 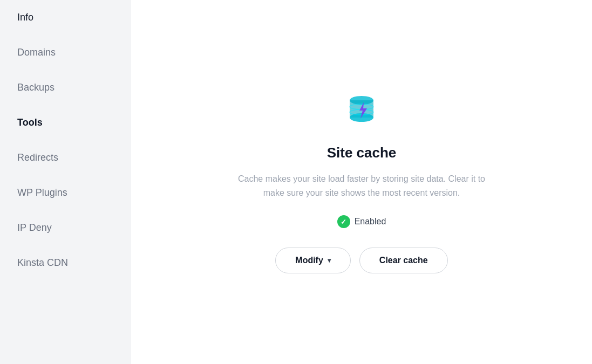 What do you see at coordinates (66, 193) in the screenshot?
I see `sidebar-item-wp-plugins: WP Plugins` at bounding box center [66, 193].